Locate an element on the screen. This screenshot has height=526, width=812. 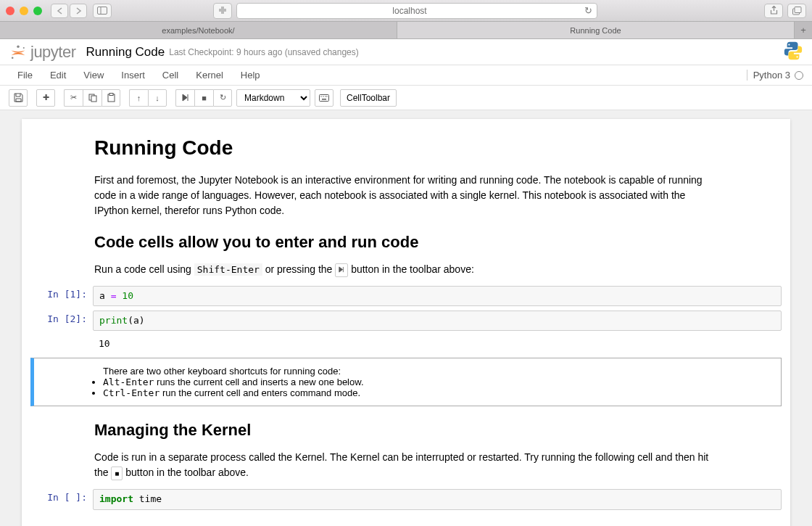
minimize-window-button is located at coordinates (24, 11).